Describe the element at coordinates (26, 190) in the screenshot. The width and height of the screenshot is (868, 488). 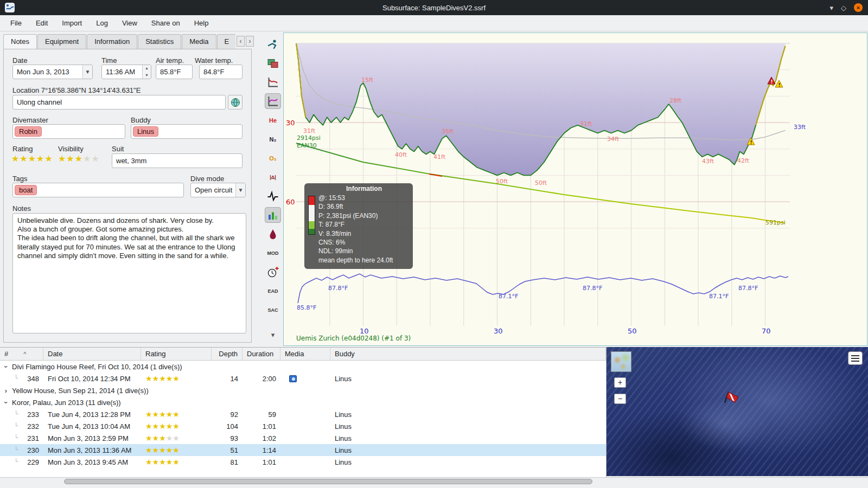
I see `tag-chip: boat` at that location.